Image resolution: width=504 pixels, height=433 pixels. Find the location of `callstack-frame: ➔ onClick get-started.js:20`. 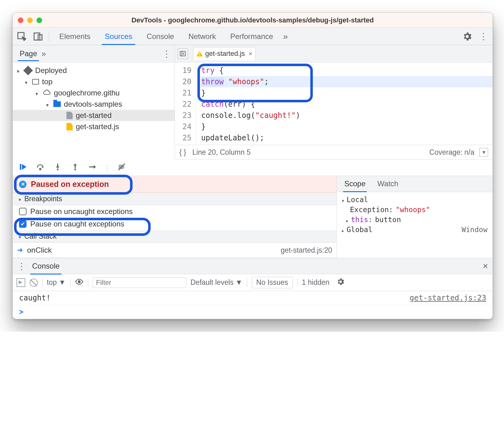

callstack-frame: ➔ onClick get-started.js:20 is located at coordinates (175, 250).